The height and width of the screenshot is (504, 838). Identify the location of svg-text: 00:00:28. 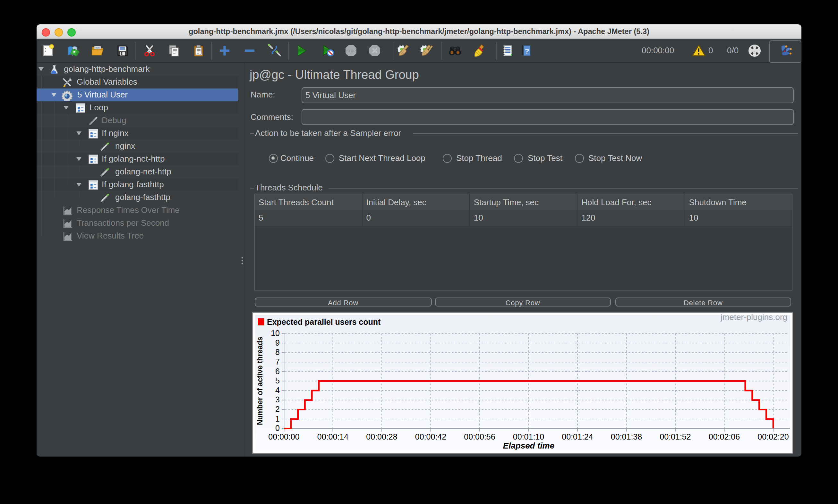
(382, 437).